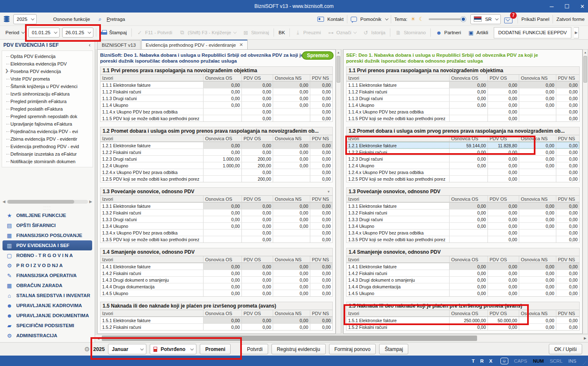  I want to click on tree-item: Evidencija prethodnog PDV - evid, so click(48, 146).